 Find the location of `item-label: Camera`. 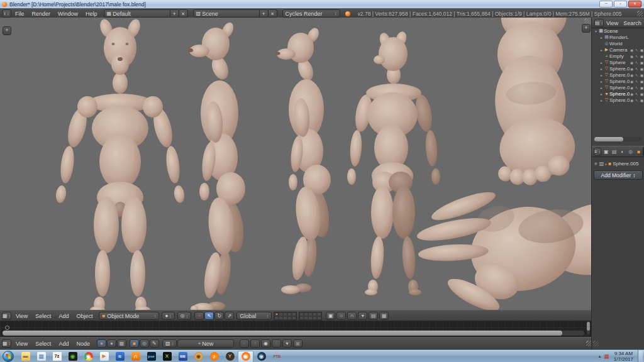

item-label: Camera is located at coordinates (619, 50).